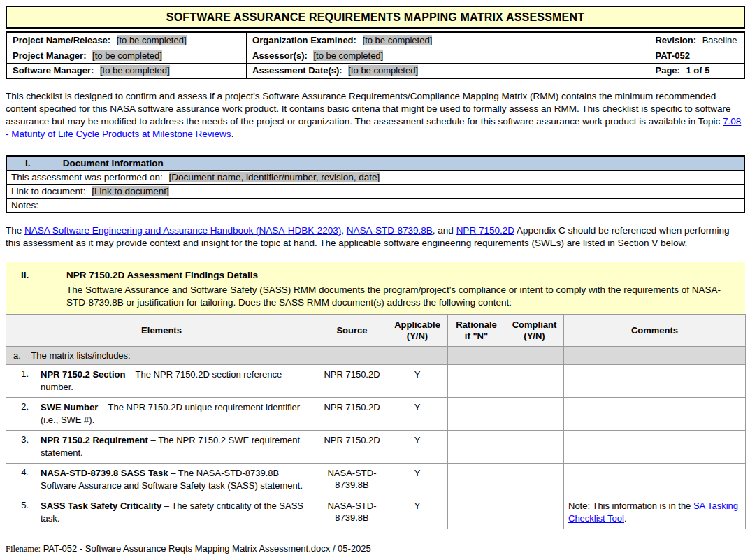  I want to click on project-name-field: [to be completed], so click(152, 41).